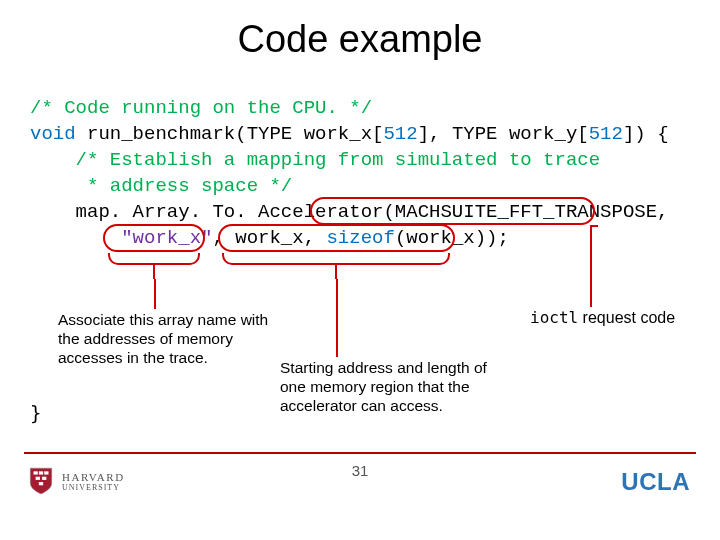 The image size is (720, 540). Describe the element at coordinates (154, 259) in the screenshot. I see `brace-under-string` at that location.